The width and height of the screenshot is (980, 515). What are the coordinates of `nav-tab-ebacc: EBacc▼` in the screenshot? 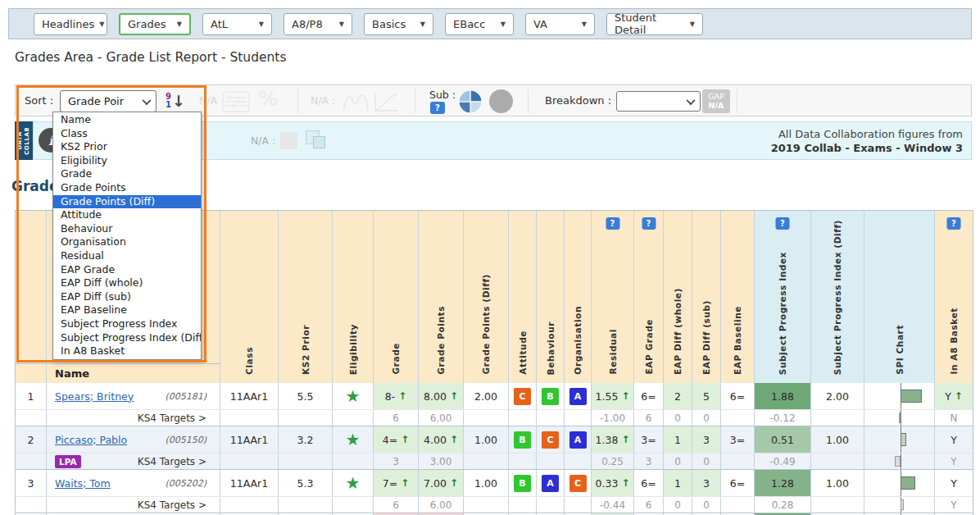 It's located at (479, 25).